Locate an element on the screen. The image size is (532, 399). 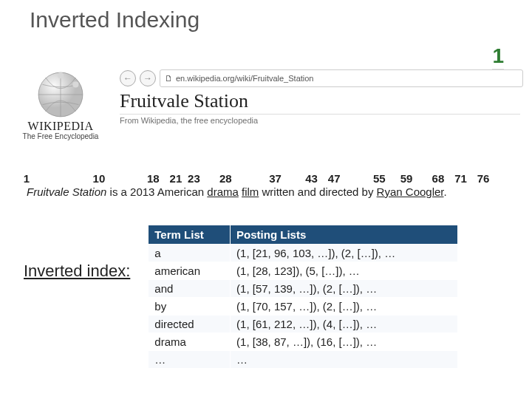
offset-value: 47 is located at coordinates (334, 179).